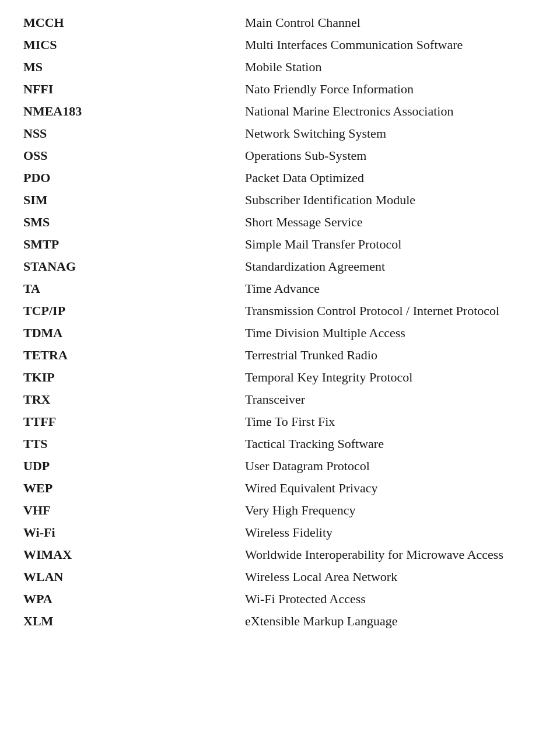 Image resolution: width=560 pixels, height=749 pixels. I want to click on table-row: SMSShort Message Service, so click(280, 222).